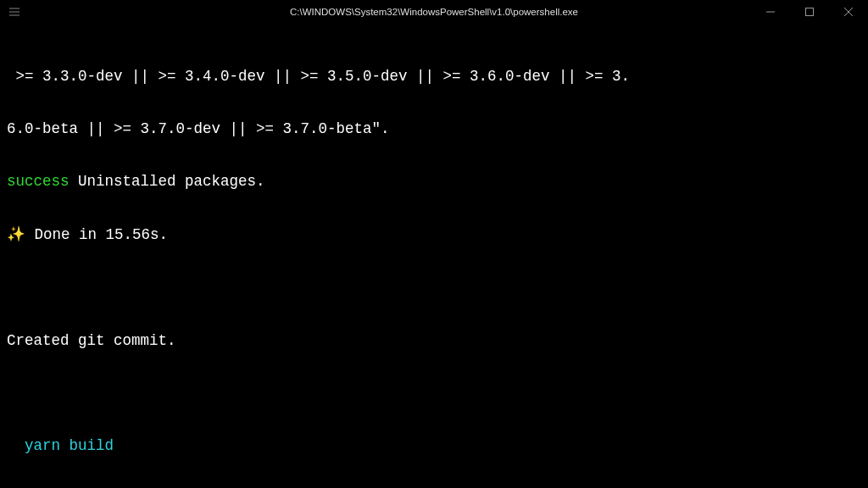  I want to click on window-controls, so click(810, 12).